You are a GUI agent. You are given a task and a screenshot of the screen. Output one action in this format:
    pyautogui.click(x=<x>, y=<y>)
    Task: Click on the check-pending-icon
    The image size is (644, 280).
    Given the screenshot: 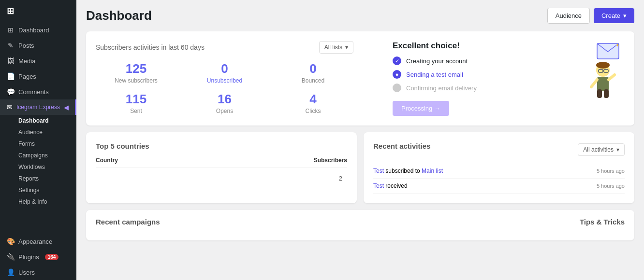 What is the action you would take?
    pyautogui.click(x=397, y=88)
    